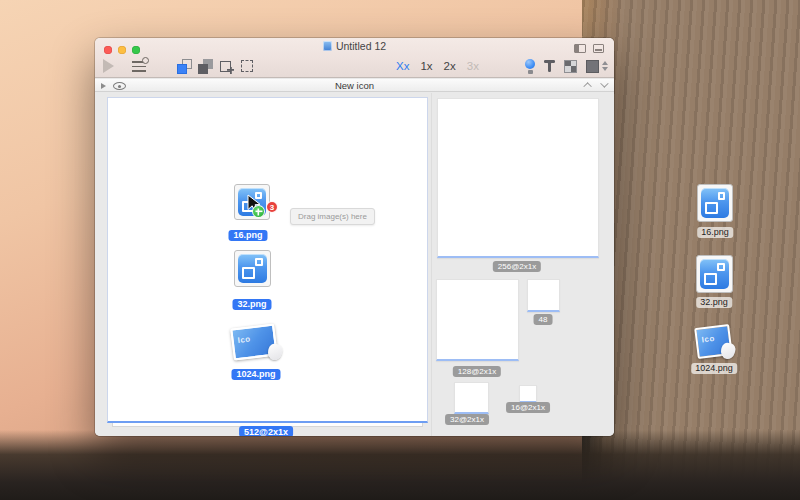 This screenshot has height=500, width=800. I want to click on texture-swatch-icon, so click(592, 66).